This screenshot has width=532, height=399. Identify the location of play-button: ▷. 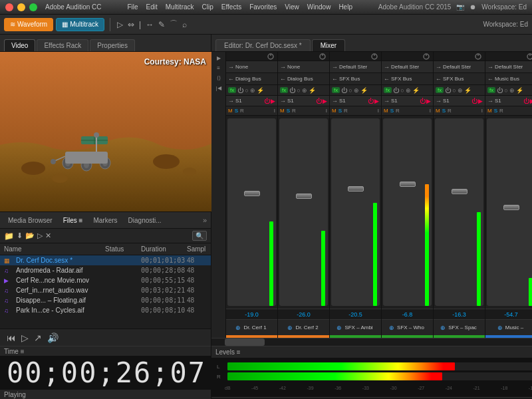
(25, 338).